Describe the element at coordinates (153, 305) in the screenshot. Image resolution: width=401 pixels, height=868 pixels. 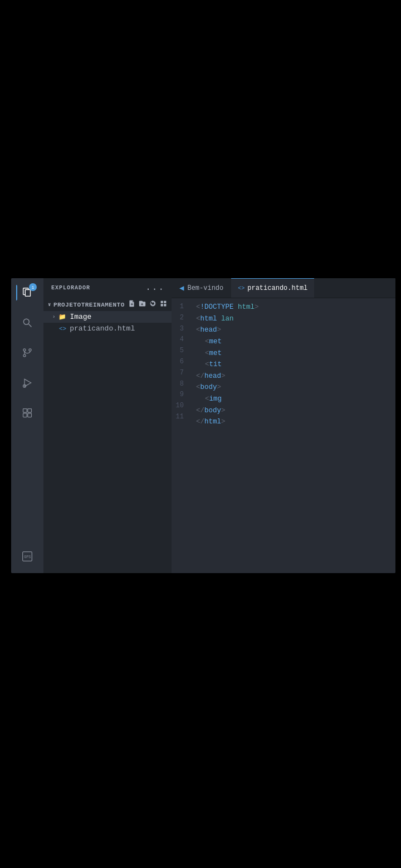
I see `refresh-icon` at that location.